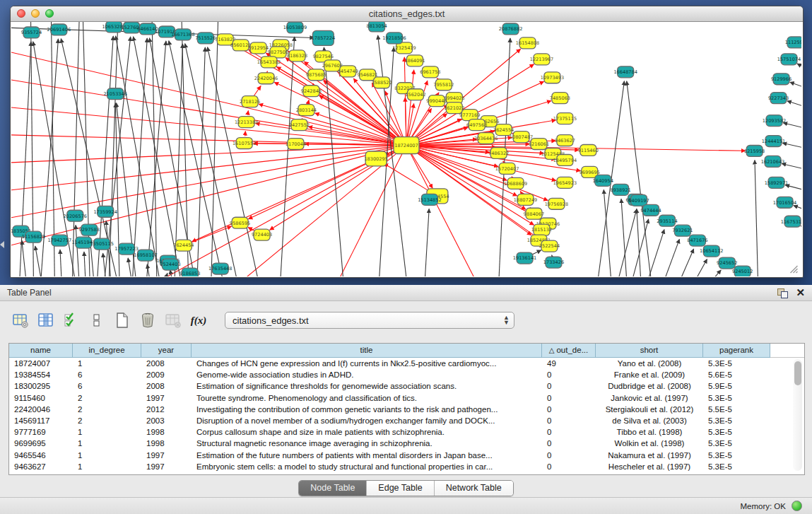 The width and height of the screenshot is (812, 514). I want to click on column-header-title: title, so click(367, 351).